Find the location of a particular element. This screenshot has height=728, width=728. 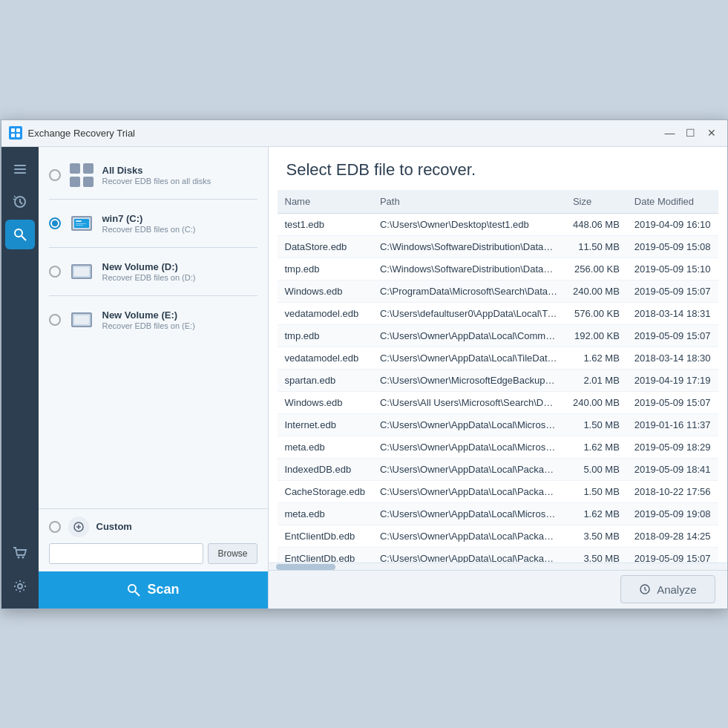

cell-date: 2018-03-14 18:31 is located at coordinates (672, 313).